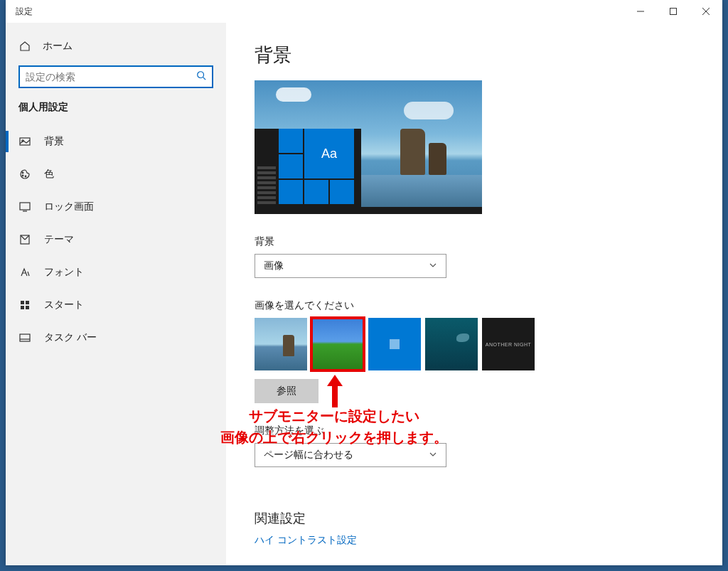 This screenshot has height=571, width=728. I want to click on background-preview: Aa, so click(368, 147).